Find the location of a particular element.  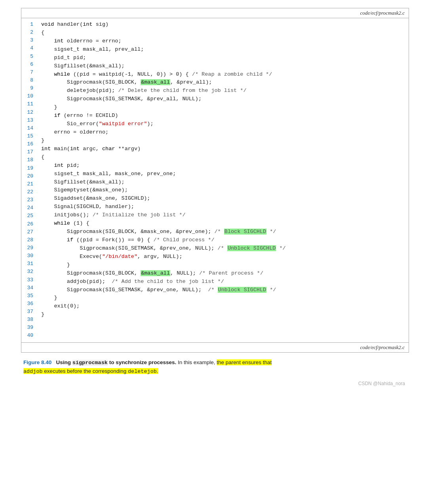

code-line-35: Sigprocmask(SIG_BLOCK, &mask_all, NULL);… is located at coordinates (223, 273).